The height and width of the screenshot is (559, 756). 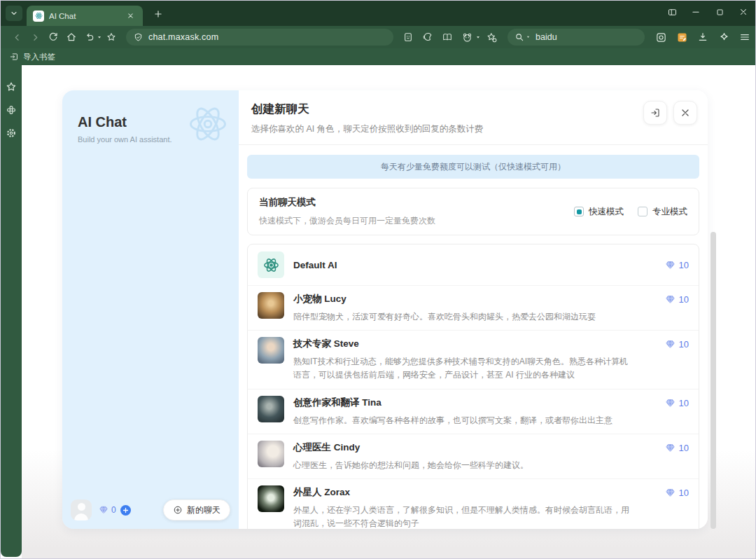 I want to click on toolbar-right-tools, so click(x=703, y=37).